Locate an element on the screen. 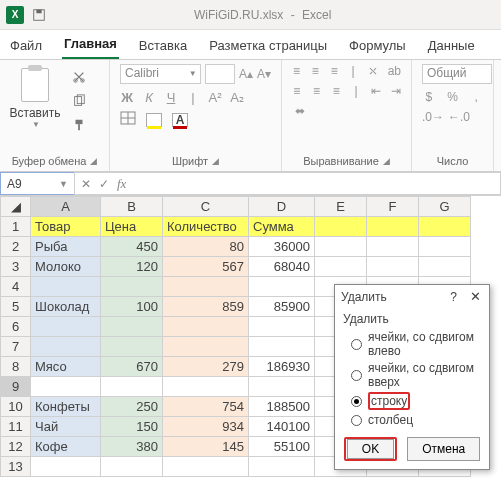  cell: Сумма is located at coordinates (282, 227).